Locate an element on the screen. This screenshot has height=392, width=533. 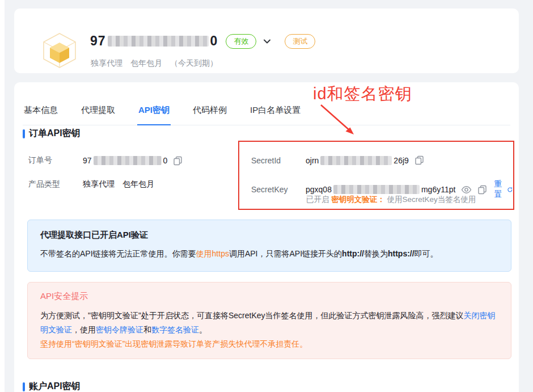
annotation-text: id和签名密钥 is located at coordinates (363, 94).